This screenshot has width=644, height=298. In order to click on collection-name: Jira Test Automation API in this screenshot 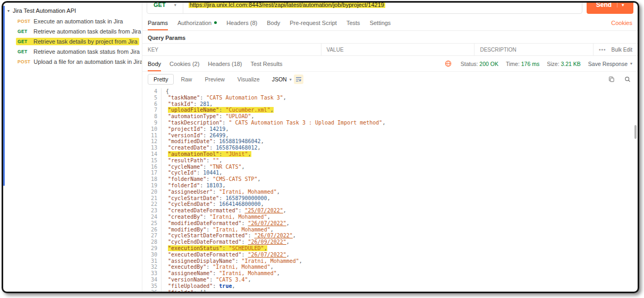, I will do `click(45, 11)`.